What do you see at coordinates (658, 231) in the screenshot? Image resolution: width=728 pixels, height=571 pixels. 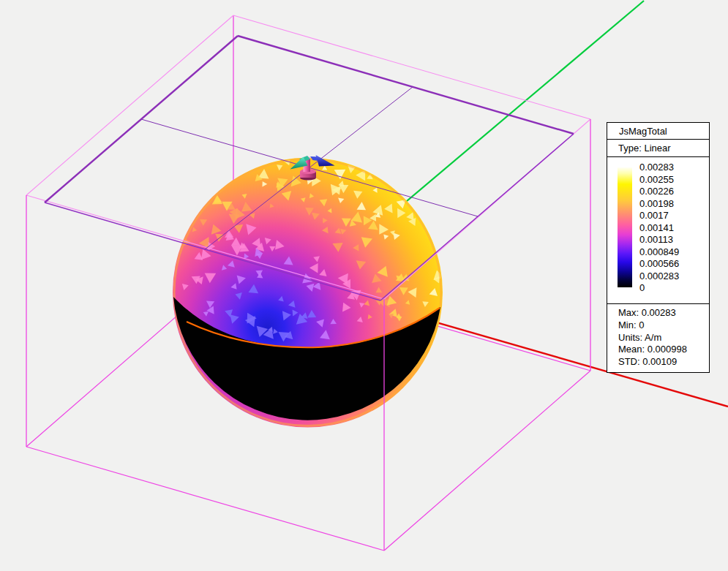 I see `colorbar-section: 0.002830.002550.002260.001980.00170.0014…` at bounding box center [658, 231].